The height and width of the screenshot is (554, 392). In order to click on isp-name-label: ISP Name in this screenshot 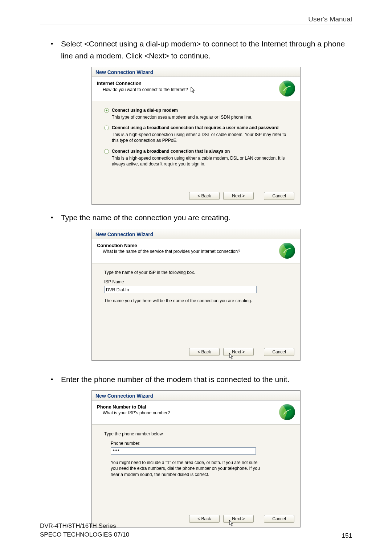, I will do `click(198, 282)`.